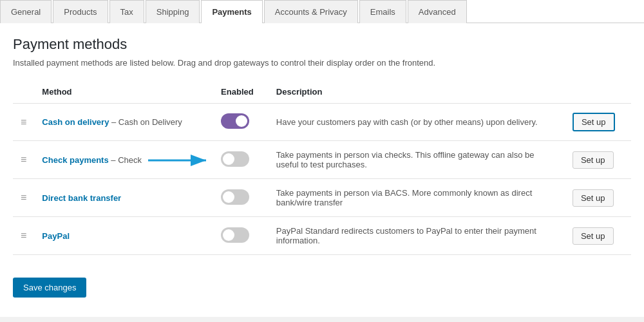 Image resolution: width=644 pixels, height=322 pixels. What do you see at coordinates (322, 44) in the screenshot?
I see `page-title: Payment methods` at bounding box center [322, 44].